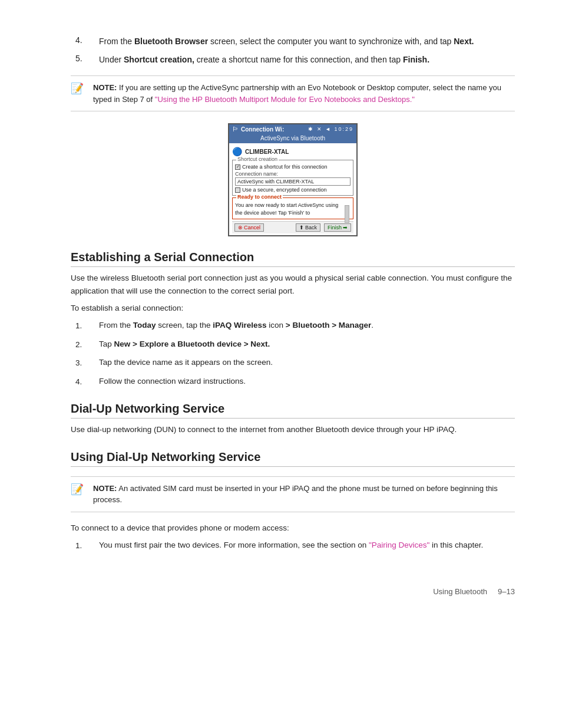  I want to click on step-4-text: From the Bluetooth Browser screen, selec…, so click(307, 41).